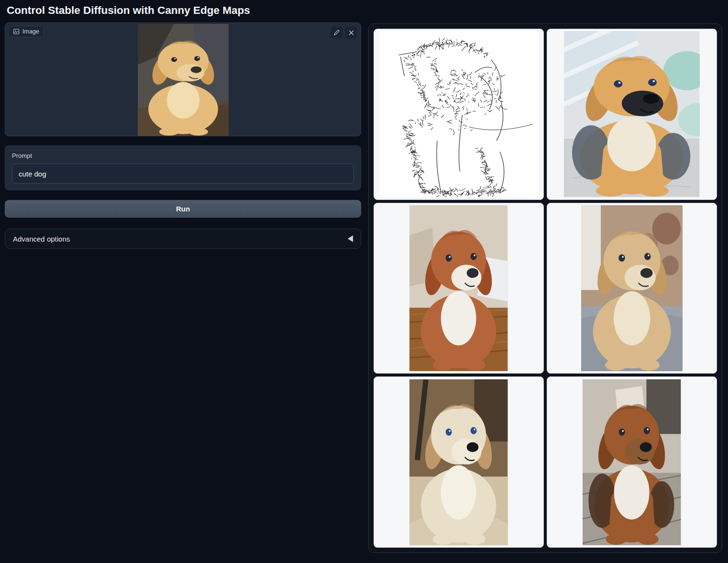  What do you see at coordinates (183, 168) in the screenshot?
I see `prompt-block: Prompt` at bounding box center [183, 168].